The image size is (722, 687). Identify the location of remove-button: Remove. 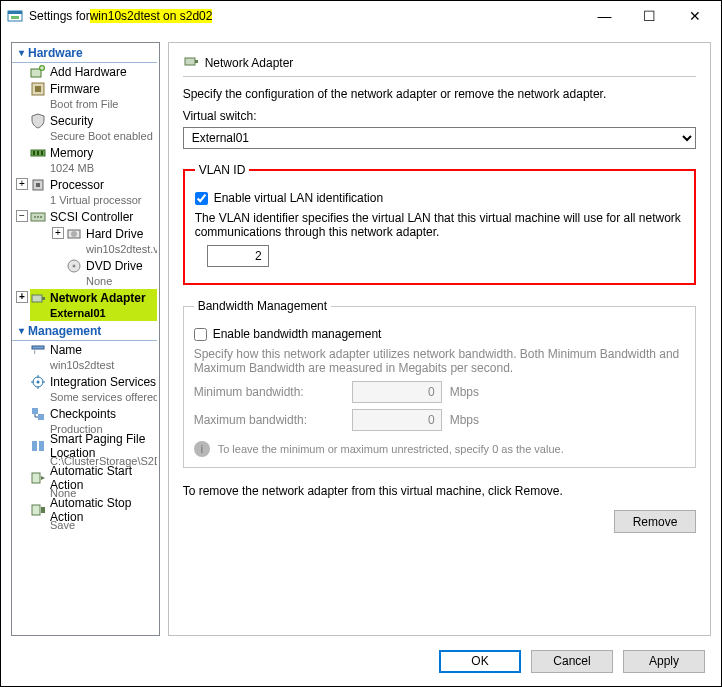
(655, 522).